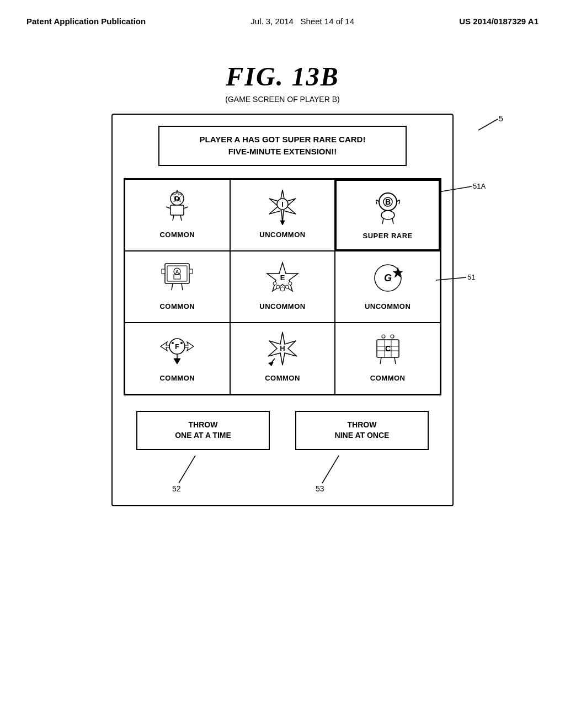 This screenshot has width=565, height=728. Describe the element at coordinates (177, 489) in the screenshot. I see `svg-text: 52` at that location.